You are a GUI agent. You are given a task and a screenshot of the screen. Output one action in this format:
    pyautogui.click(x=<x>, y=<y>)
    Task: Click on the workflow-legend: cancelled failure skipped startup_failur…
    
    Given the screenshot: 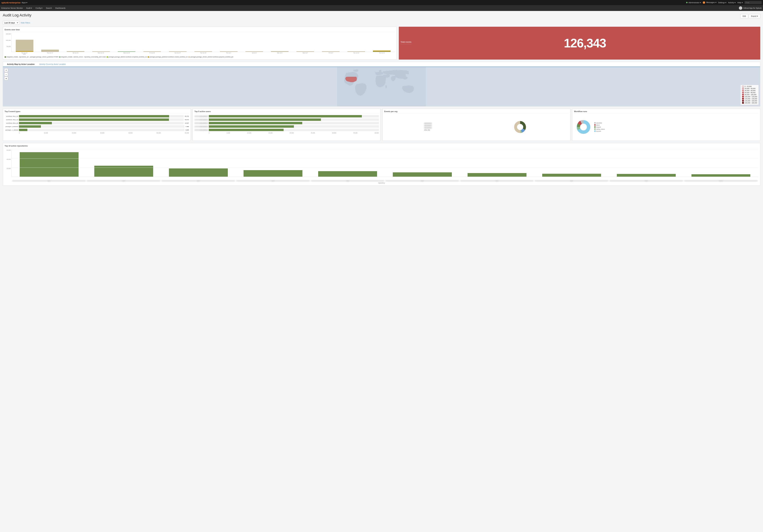 What is the action you would take?
    pyautogui.click(x=600, y=127)
    